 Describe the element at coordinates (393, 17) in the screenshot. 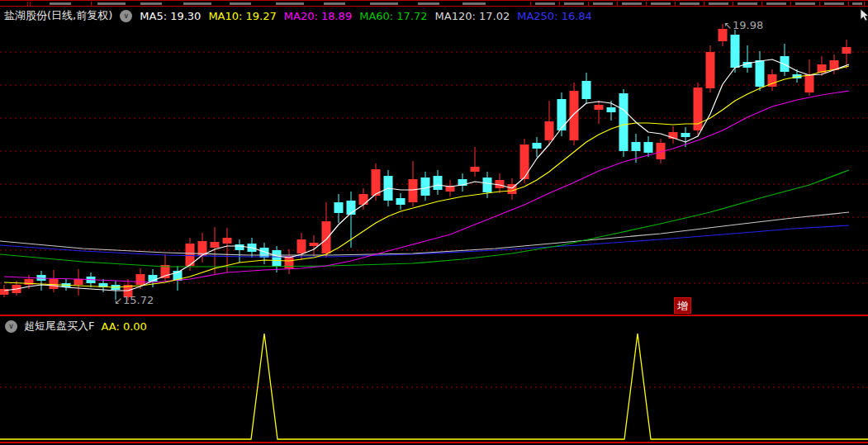

I see `ma-value-label: MA60: 17.72` at that location.